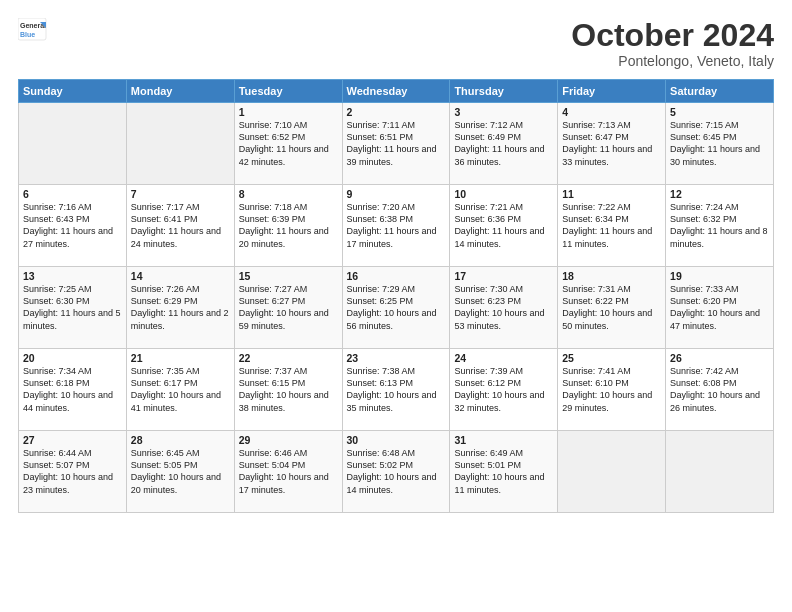 Image resolution: width=792 pixels, height=612 pixels. What do you see at coordinates (396, 308) in the screenshot?
I see `day-info: Sunrise: 7:29 AM Sunset: 6:25 PM Dayligh…` at bounding box center [396, 308].